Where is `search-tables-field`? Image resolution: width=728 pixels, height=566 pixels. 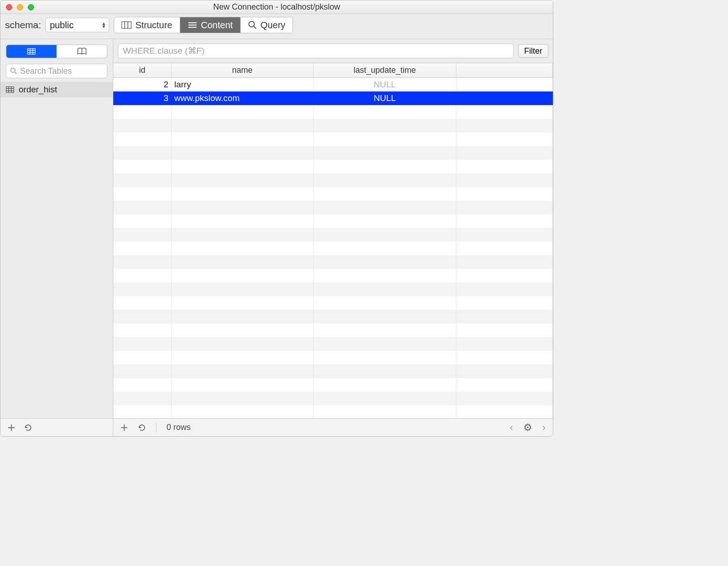
search-tables-field is located at coordinates (56, 71).